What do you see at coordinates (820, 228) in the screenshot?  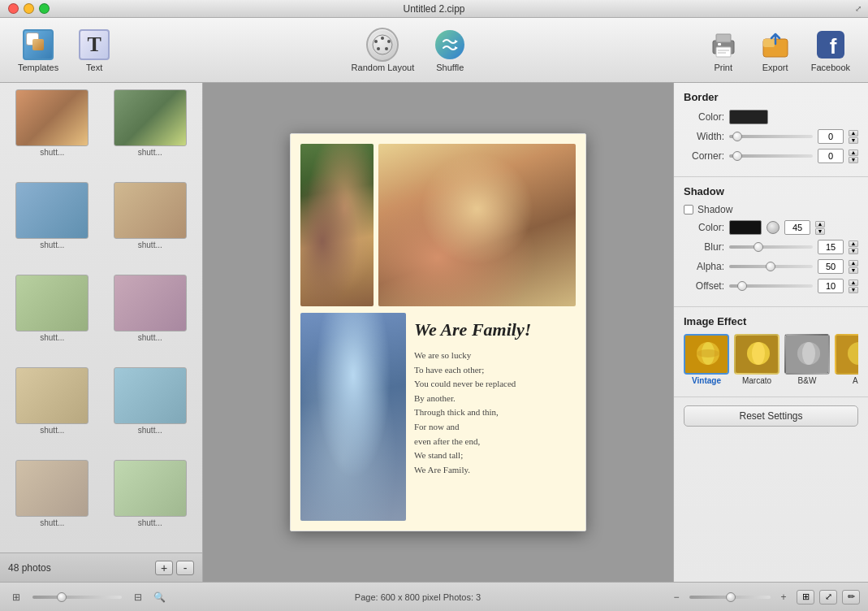 I see `shadow-opacity-stepper: ▲ ▼` at bounding box center [820, 228].